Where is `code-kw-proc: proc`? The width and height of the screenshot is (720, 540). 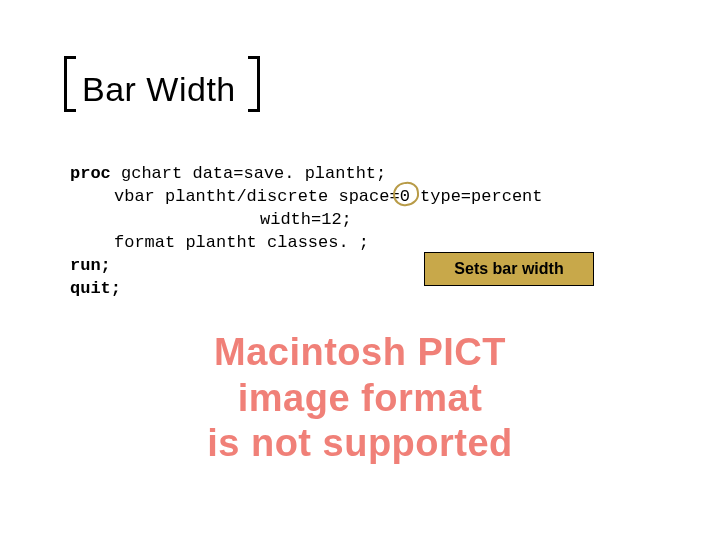 code-kw-proc: proc is located at coordinates (90, 174).